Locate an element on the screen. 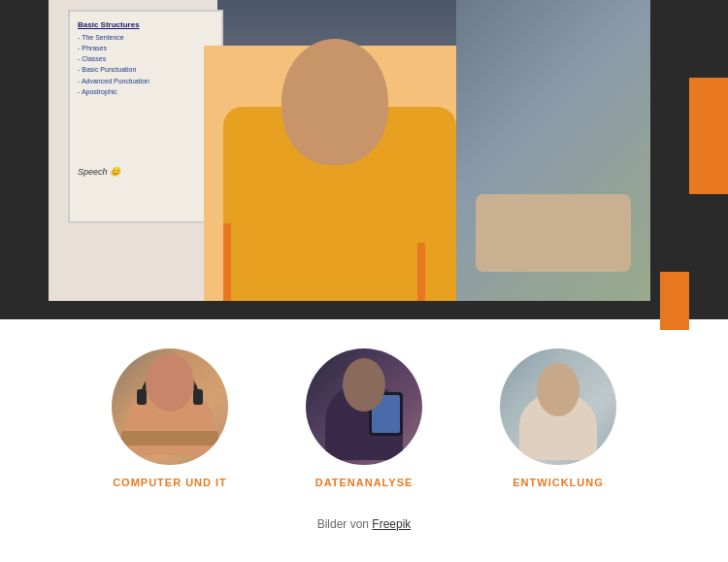 This screenshot has width=728, height=562. room-background is located at coordinates (553, 150).